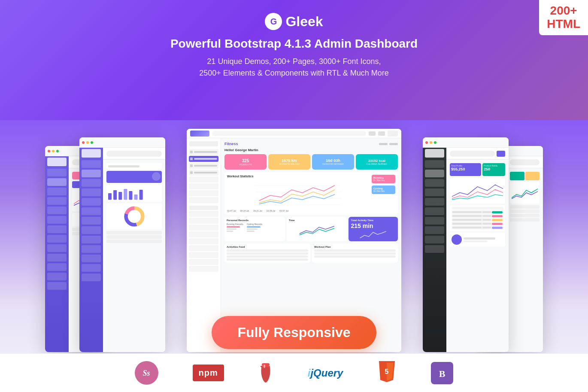  I want to click on sidebar-logo-rm, so click(434, 153).